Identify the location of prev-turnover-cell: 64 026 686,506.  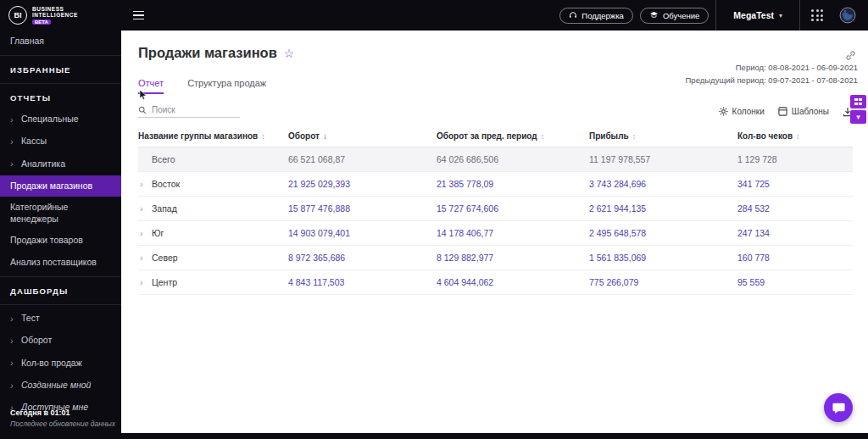
(513, 159).